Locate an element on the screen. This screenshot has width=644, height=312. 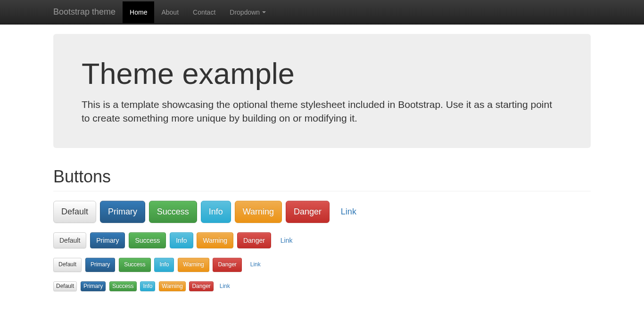
navbar: Bootstrap theme Home About Contact Dropd… is located at coordinates (322, 12).